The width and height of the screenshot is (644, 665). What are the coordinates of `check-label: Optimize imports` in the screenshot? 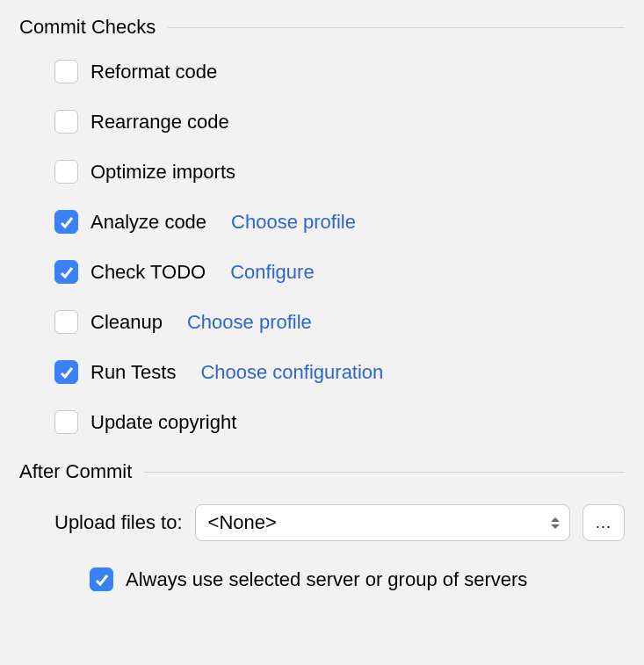 It's located at (163, 172).